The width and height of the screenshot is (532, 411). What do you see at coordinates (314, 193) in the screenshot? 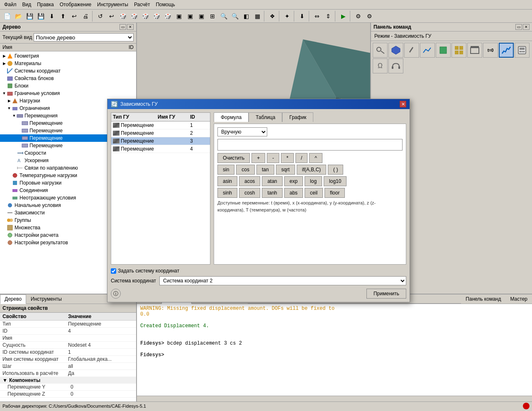
I see `btn-ceil: ceil` at bounding box center [314, 193].